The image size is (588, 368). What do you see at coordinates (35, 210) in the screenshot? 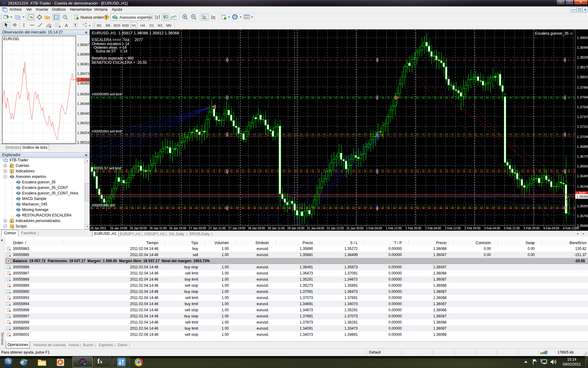
I see `svg-text: Moving Average` at bounding box center [35, 210].